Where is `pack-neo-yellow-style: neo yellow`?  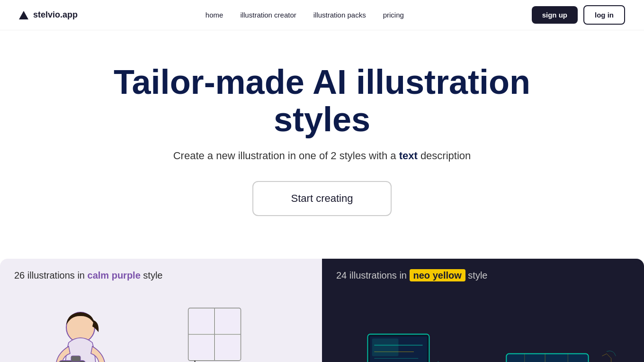 pack-neo-yellow-style: neo yellow is located at coordinates (438, 275).